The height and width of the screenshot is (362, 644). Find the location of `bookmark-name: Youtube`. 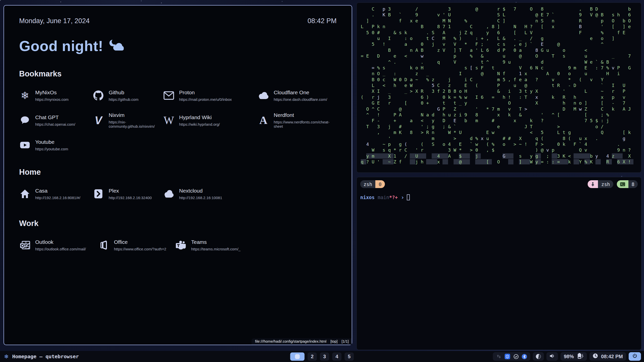

bookmark-name: Youtube is located at coordinates (52, 142).